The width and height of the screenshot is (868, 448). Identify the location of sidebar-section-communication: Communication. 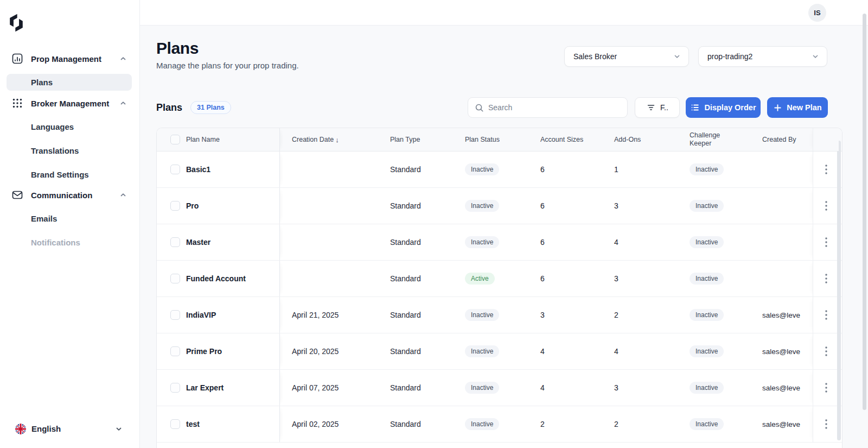
(70, 195).